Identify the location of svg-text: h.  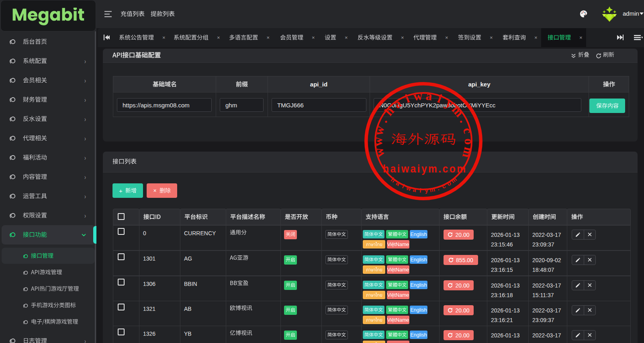
(389, 111).